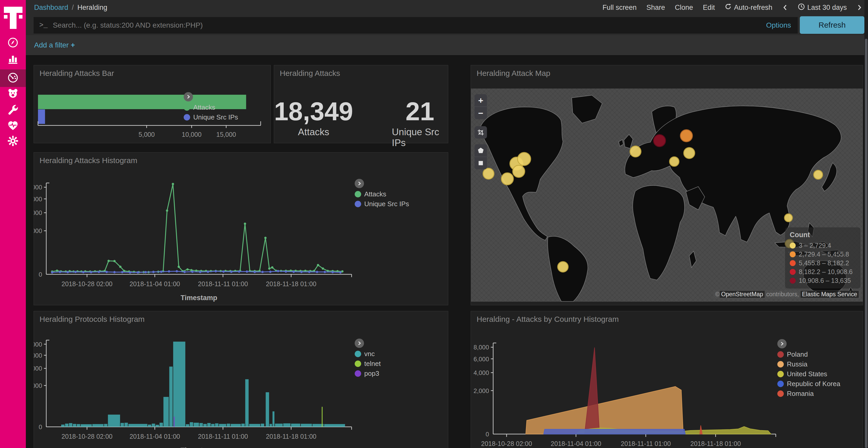  What do you see at coordinates (507, 179) in the screenshot?
I see `attack-bubble-us-southeast` at bounding box center [507, 179].